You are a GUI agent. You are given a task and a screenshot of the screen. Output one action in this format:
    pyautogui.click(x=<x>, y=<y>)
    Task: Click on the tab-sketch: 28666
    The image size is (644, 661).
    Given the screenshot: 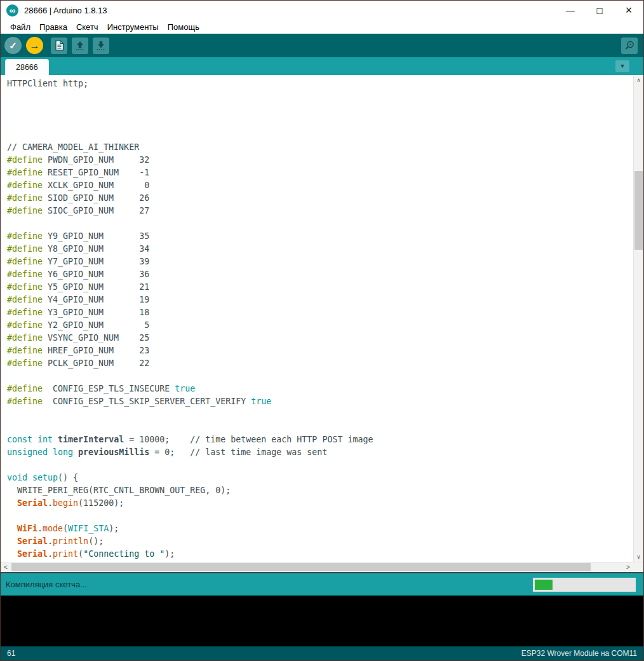 What is the action you would take?
    pyautogui.click(x=27, y=67)
    